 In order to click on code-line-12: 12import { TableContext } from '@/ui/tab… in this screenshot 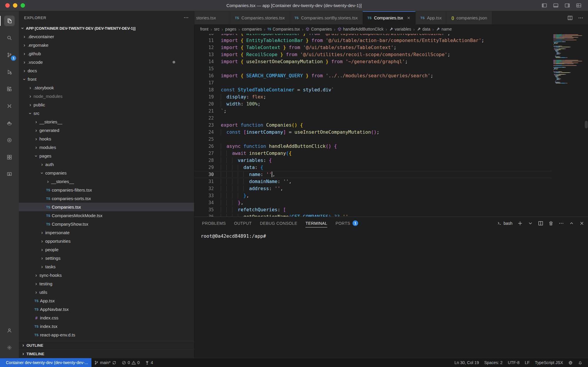, I will do `click(373, 48)`.